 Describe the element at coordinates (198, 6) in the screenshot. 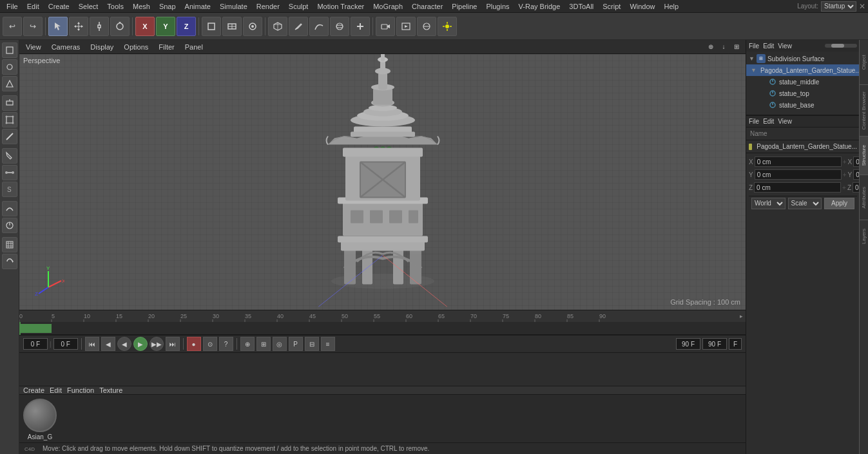

I see `menu-animate: Animate` at that location.